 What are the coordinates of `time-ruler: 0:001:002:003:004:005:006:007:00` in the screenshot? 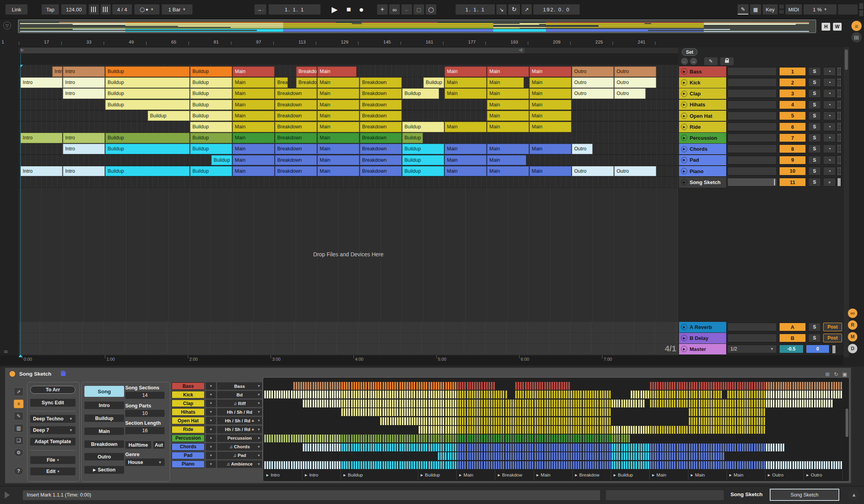 It's located at (422, 360).